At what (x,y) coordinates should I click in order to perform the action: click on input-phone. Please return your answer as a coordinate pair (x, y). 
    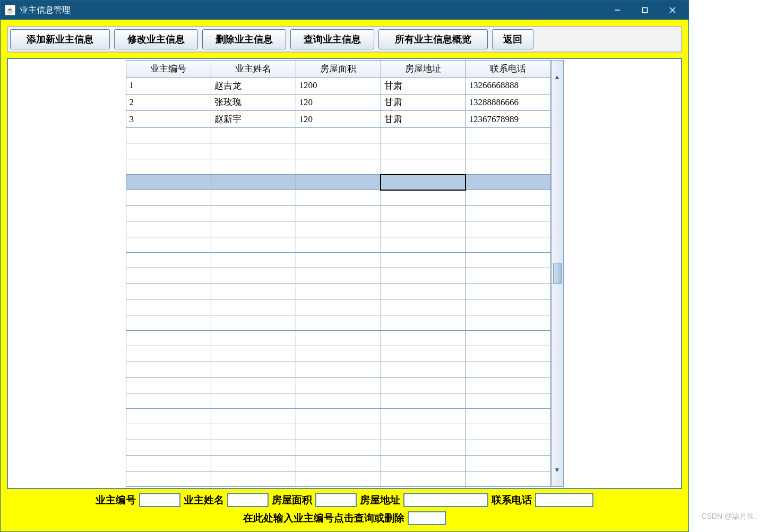
    Looking at the image, I should click on (564, 500).